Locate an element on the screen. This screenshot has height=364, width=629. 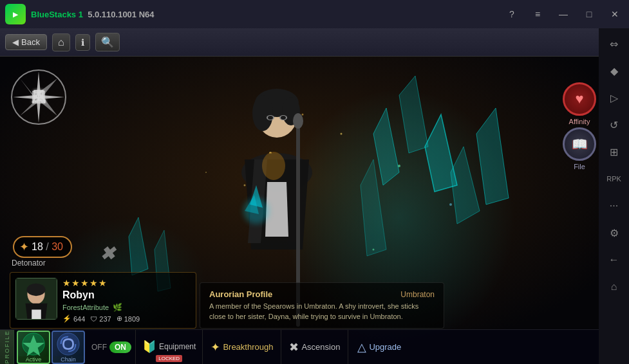
character-avatar is located at coordinates (36, 298).